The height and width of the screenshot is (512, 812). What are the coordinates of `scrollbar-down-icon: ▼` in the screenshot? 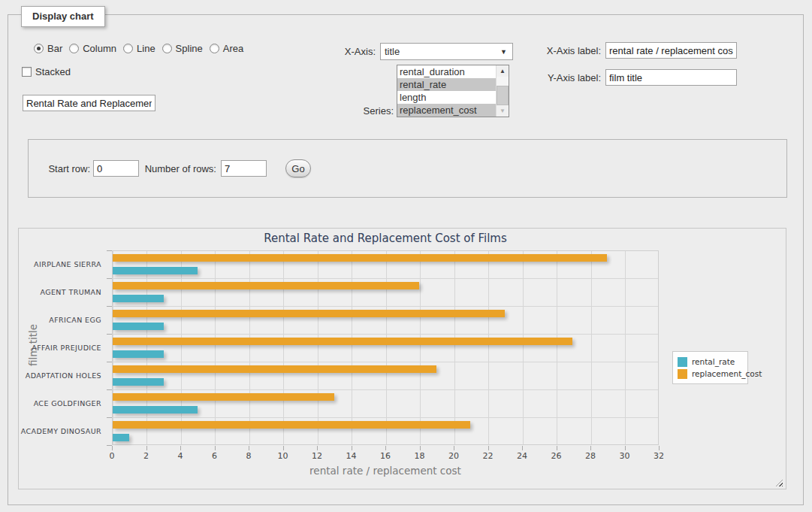 It's located at (503, 111).